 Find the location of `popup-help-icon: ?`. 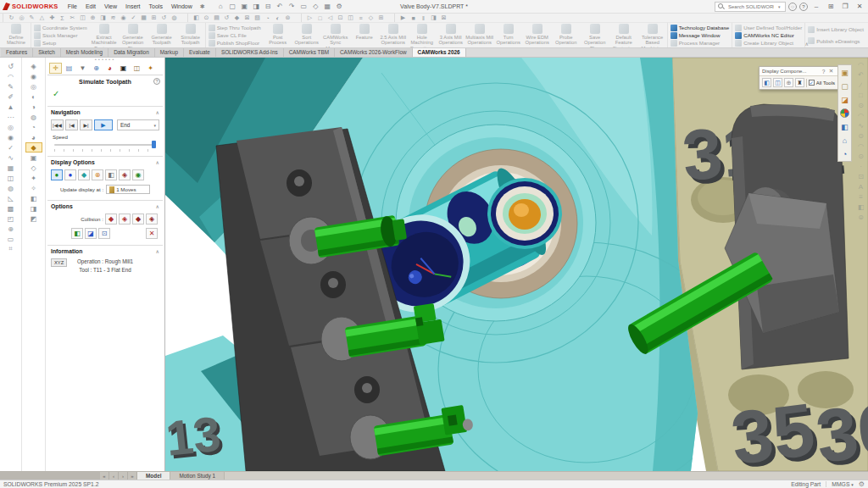

popup-help-icon: ? is located at coordinates (824, 71).